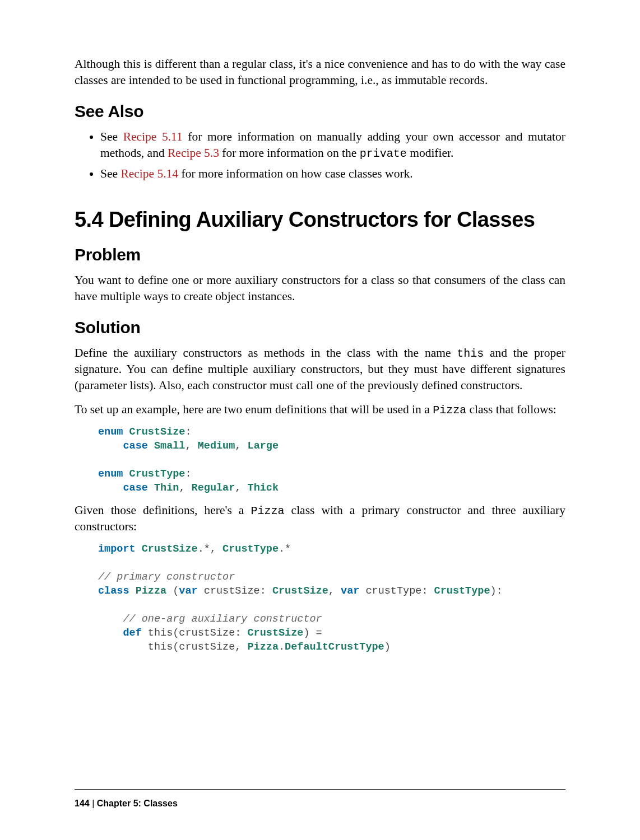 Image resolution: width=640 pixels, height=840 pixels. Describe the element at coordinates (114, 591) in the screenshot. I see `keyword: class` at that location.